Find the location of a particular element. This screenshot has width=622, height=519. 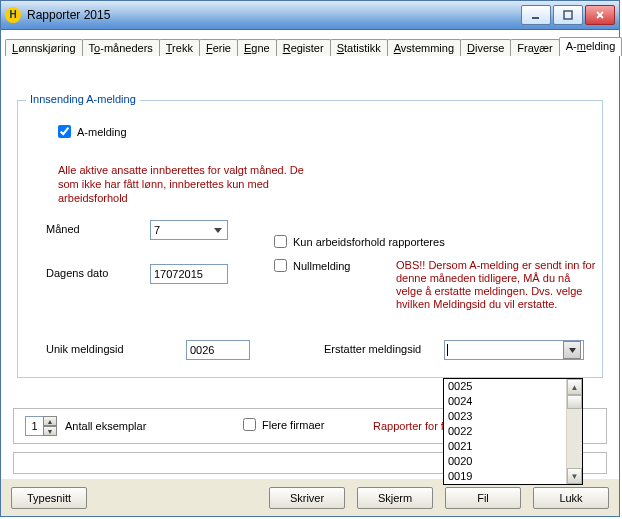

dato-field is located at coordinates (189, 274).